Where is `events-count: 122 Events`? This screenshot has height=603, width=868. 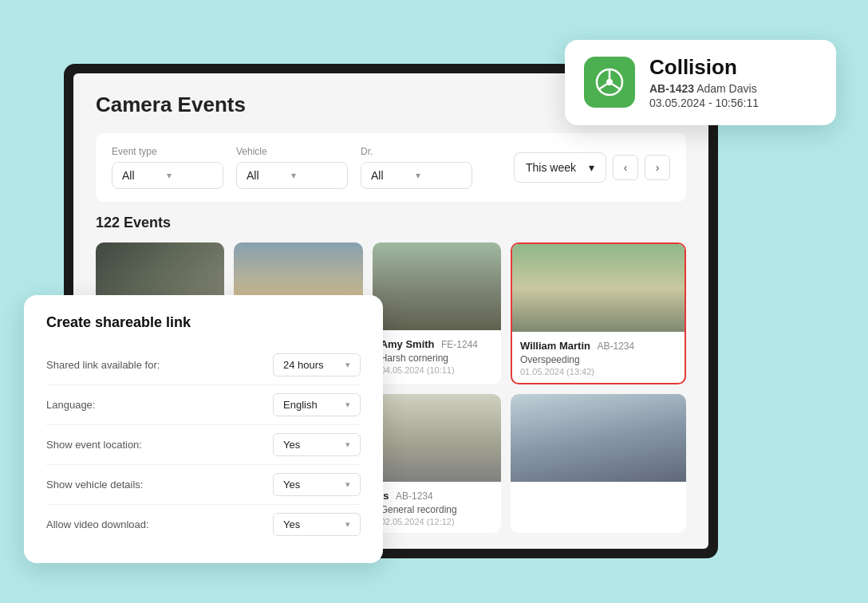 events-count: 122 Events is located at coordinates (391, 223).